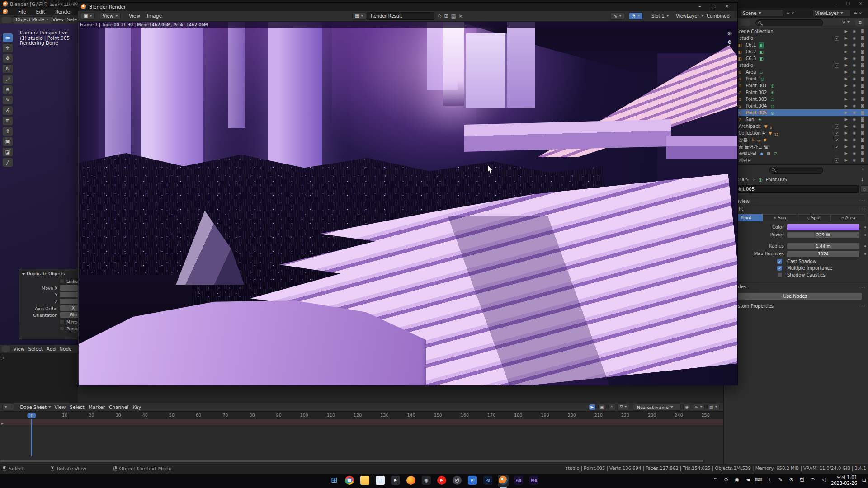 Image resolution: width=868 pixels, height=488 pixels. I want to click on object-name: Archipack, so click(750, 127).